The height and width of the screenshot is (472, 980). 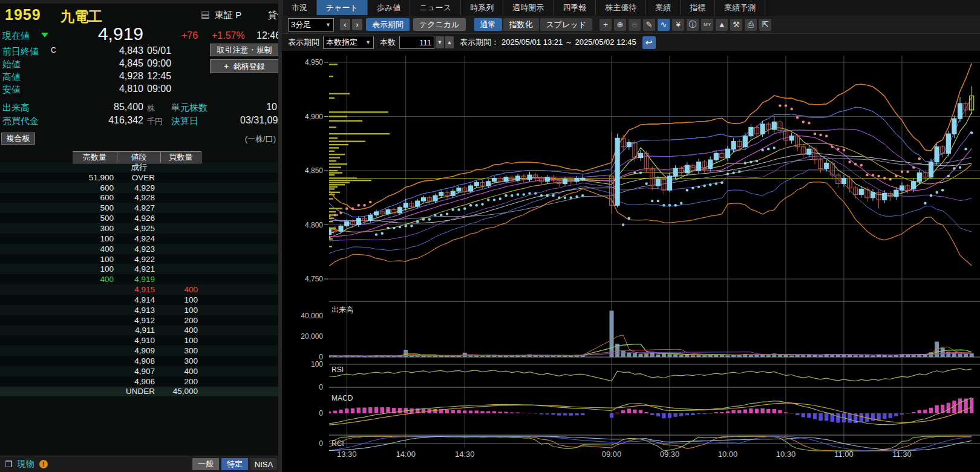 I want to click on tab-指標: 指標, so click(x=698, y=7).